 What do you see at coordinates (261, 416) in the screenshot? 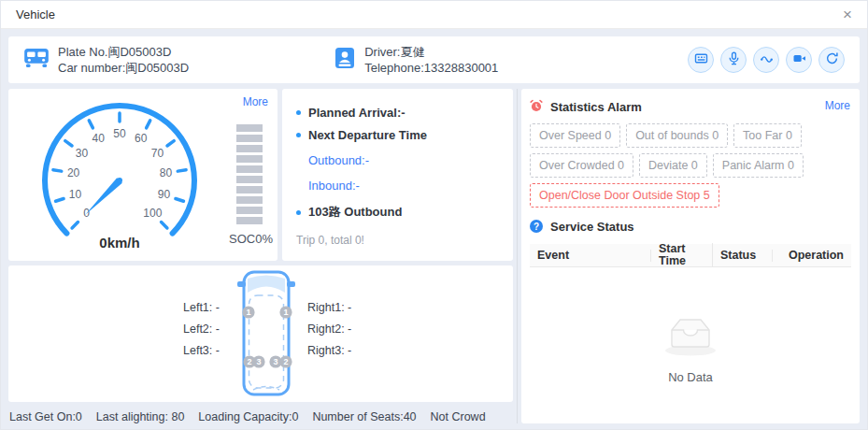
I see `bottom-stats-bar: Last Get On:0Last alighting: 80Loading C…` at bounding box center [261, 416].